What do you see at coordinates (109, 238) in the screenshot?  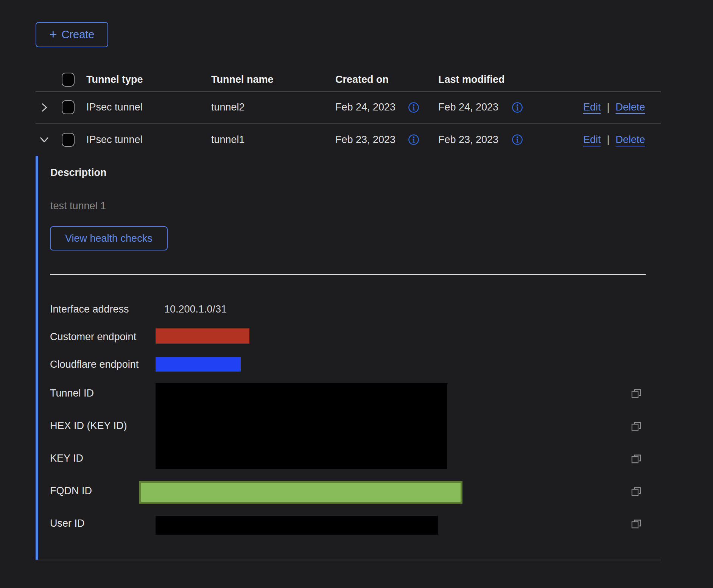 I see `view-health-checks-button: View health checks` at bounding box center [109, 238].